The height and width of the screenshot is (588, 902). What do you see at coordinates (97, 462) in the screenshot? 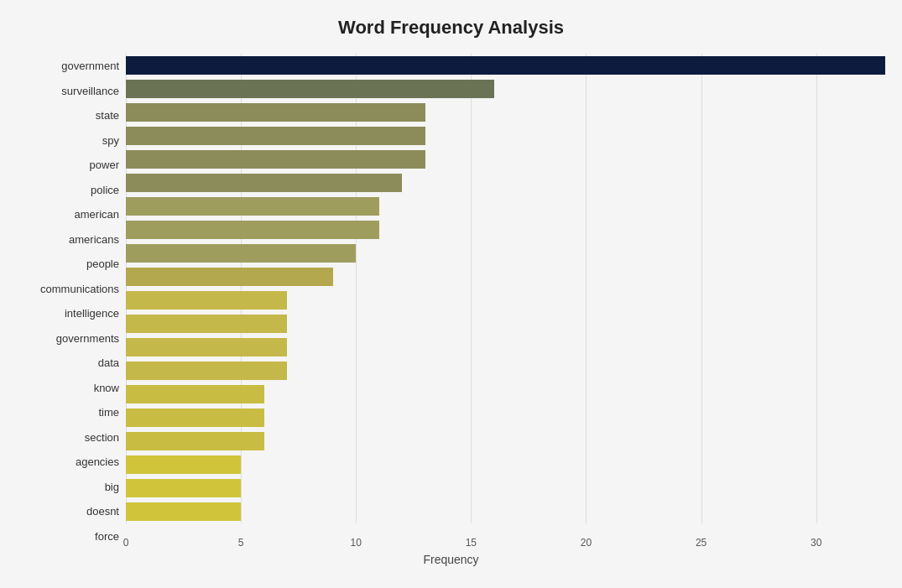
I see `y-label: agencies` at bounding box center [97, 462].